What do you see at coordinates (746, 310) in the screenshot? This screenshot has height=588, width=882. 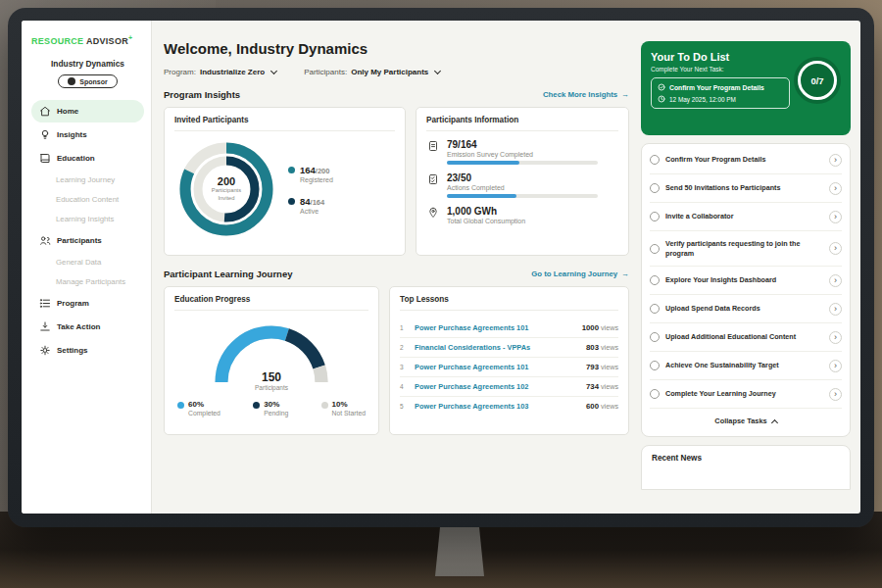 I see `todo-task-6: Upload Spend Data Records ›` at bounding box center [746, 310].